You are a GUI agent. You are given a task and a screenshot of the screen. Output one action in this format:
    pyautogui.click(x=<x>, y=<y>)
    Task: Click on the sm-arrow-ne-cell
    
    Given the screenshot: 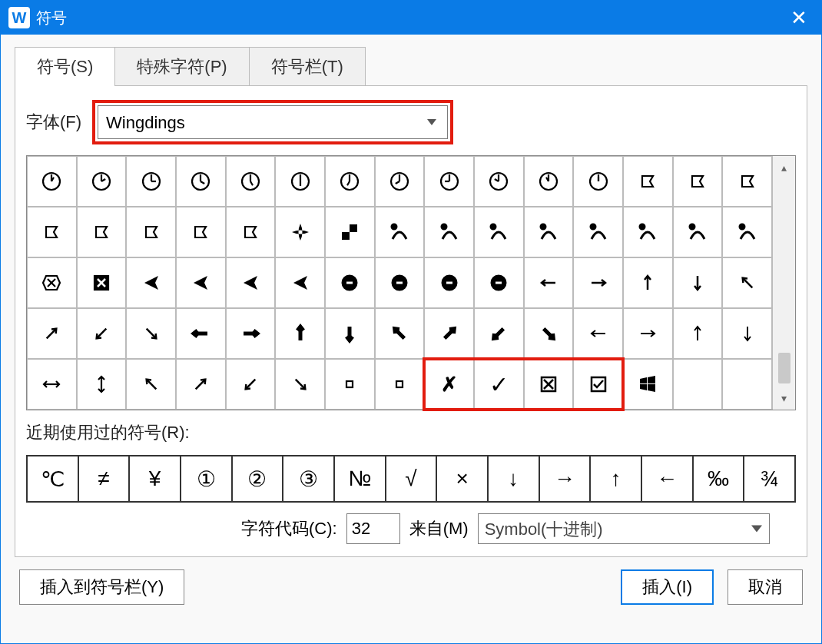 What is the action you would take?
    pyautogui.click(x=201, y=384)
    